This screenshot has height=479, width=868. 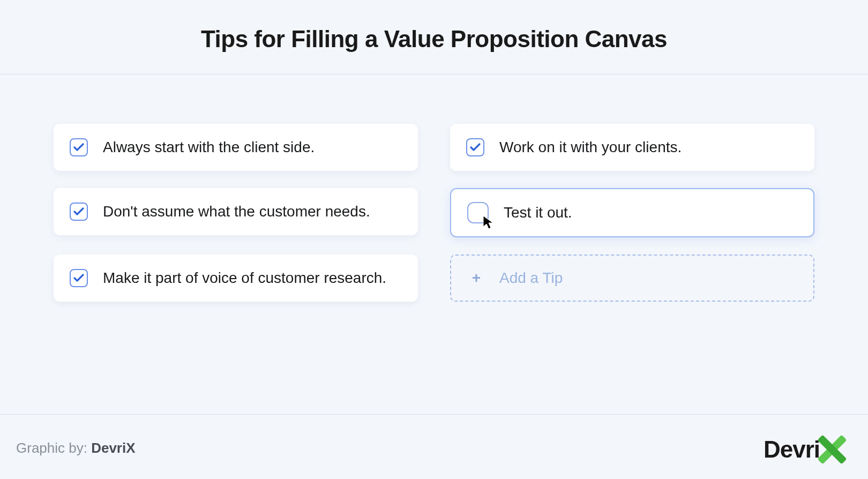 What do you see at coordinates (209, 147) in the screenshot?
I see `tip-text: Always start with the client side.` at bounding box center [209, 147].